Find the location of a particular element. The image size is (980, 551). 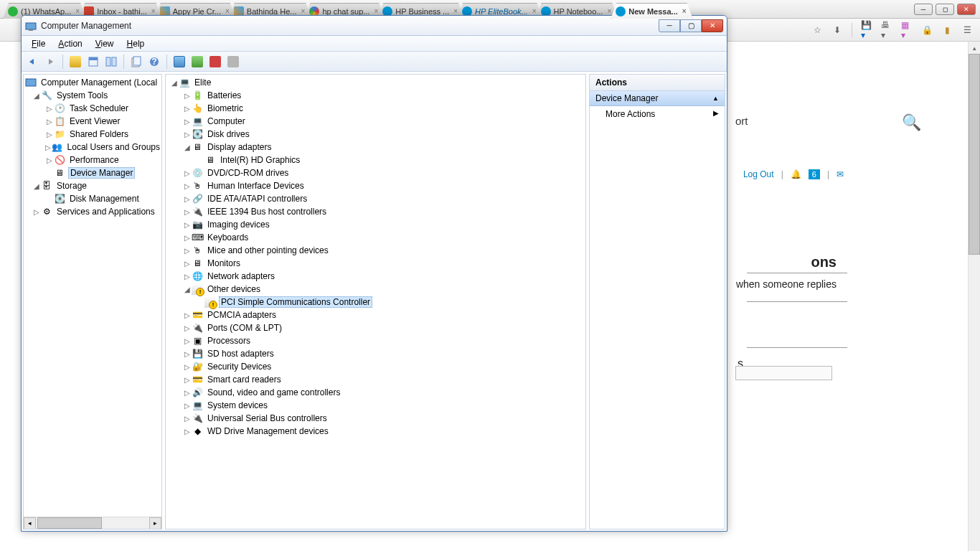

cat-hid: ▷🖱Human Interface Devices is located at coordinates (376, 186).